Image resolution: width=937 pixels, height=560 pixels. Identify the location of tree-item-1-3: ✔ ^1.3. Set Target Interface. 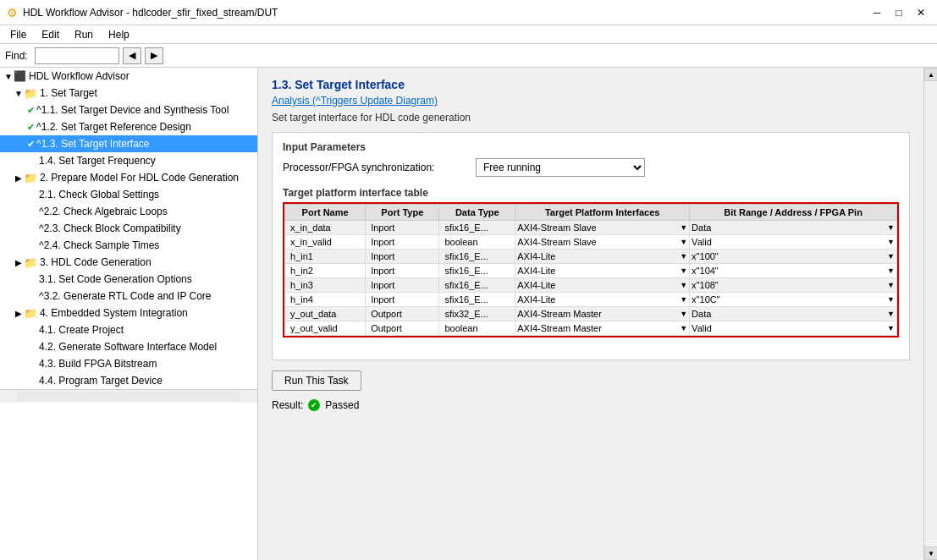
(129, 144).